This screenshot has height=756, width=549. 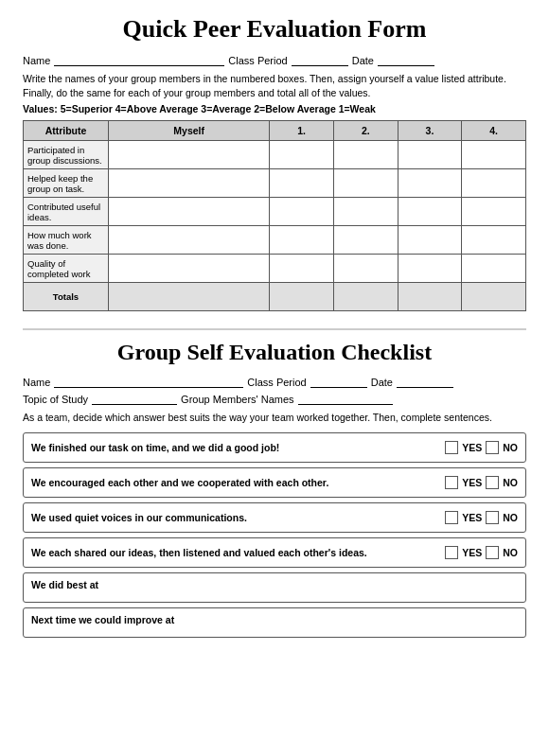 I want to click on yes-no-2: YES NO, so click(x=481, y=518).